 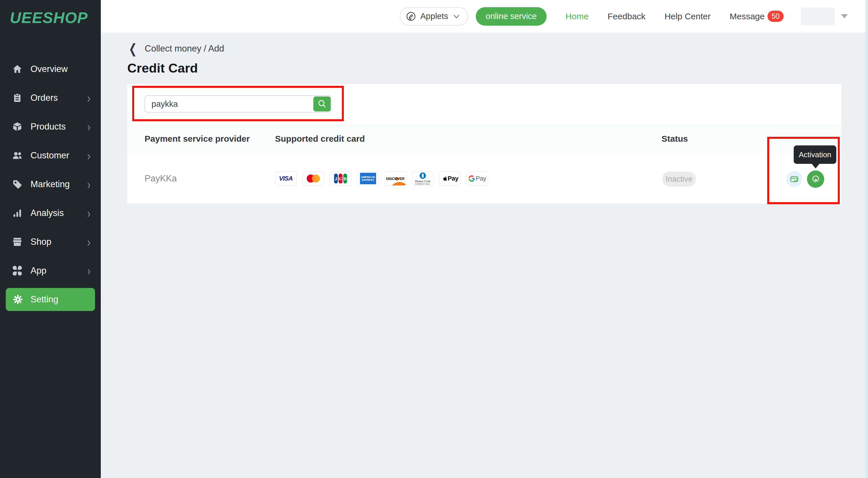 I want to click on nav-link-help-center: Help Center, so click(x=687, y=16).